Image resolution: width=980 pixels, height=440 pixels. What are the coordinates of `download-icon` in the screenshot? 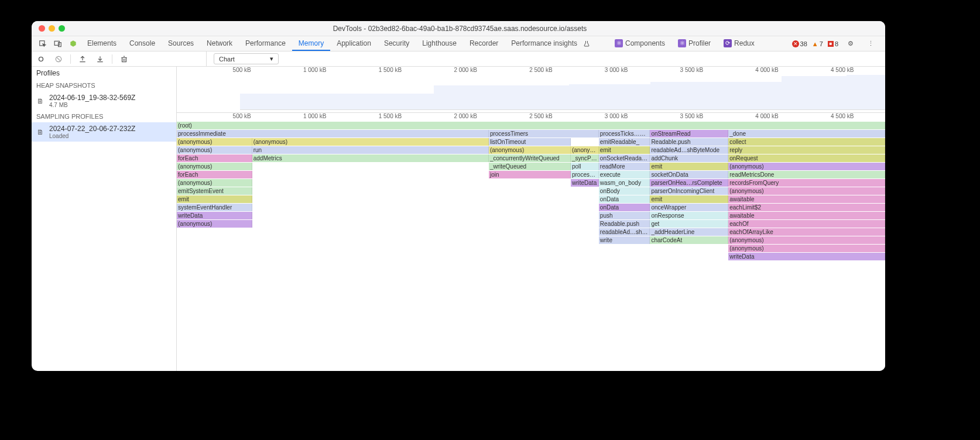 It's located at (100, 59).